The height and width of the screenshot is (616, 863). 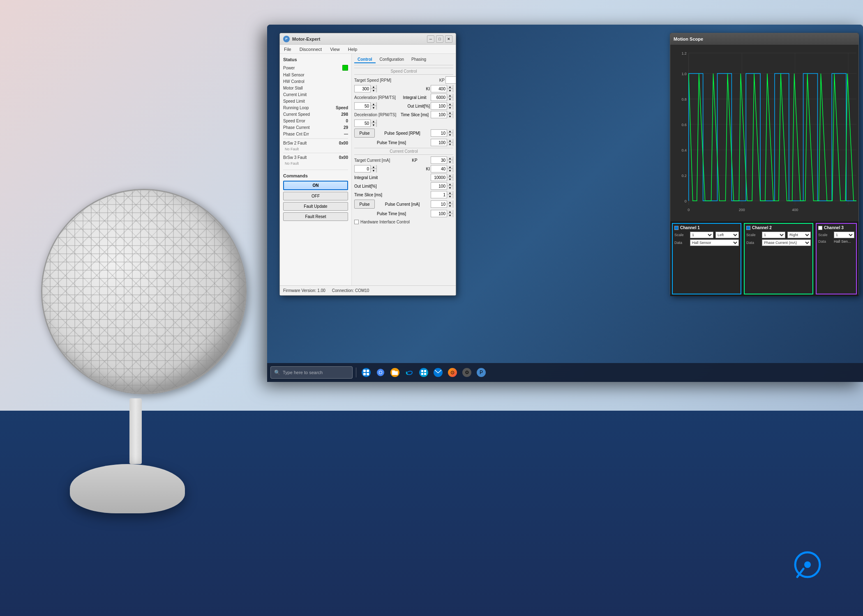 What do you see at coordinates (374, 90) in the screenshot?
I see `target-speed-down: ▼` at bounding box center [374, 90].